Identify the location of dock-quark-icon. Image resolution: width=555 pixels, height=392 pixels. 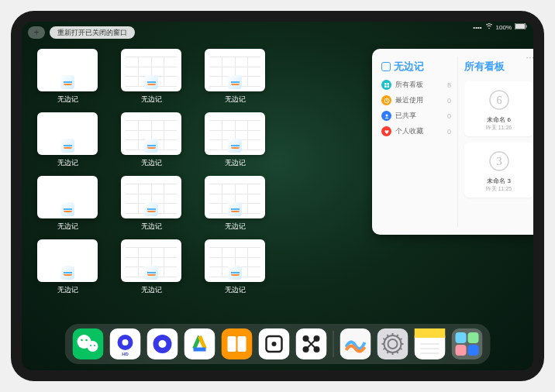
(163, 344).